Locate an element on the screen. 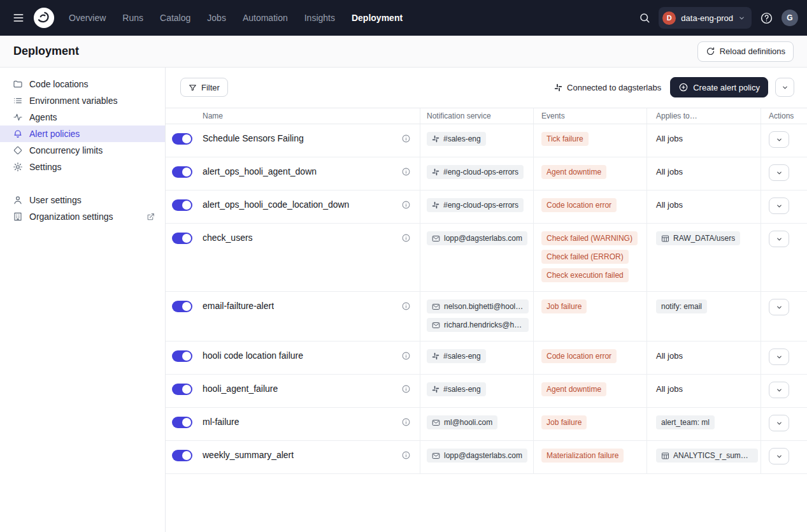 This screenshot has height=532, width=807. event-label: Job failure is located at coordinates (564, 422).